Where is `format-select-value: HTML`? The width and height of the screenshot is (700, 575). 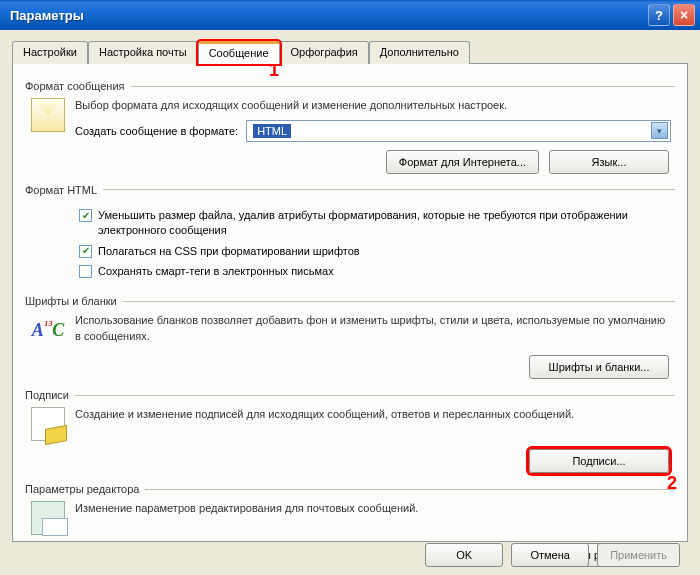 format-select-value: HTML is located at coordinates (272, 131).